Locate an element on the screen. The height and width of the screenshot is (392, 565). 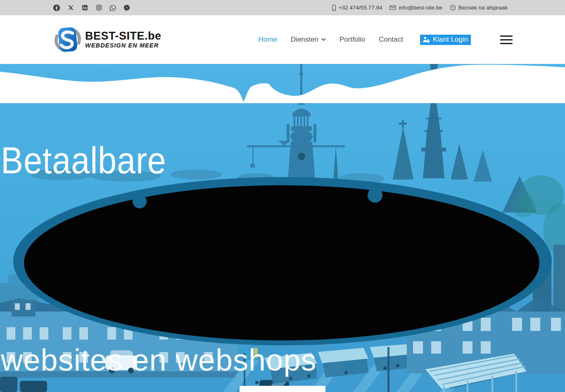
main-header: BEST-SITE.be WEBDESIGN EN MEER Home Dien… is located at coordinates (282, 40).